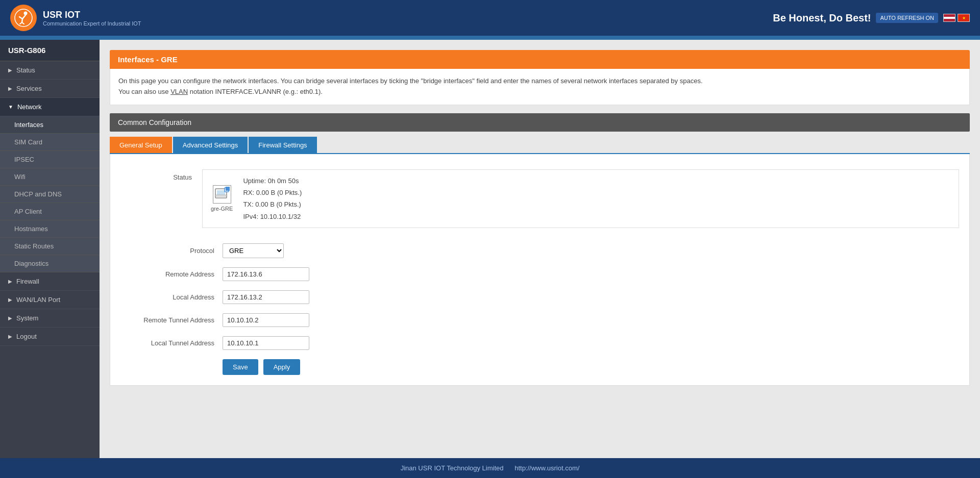 Image resolution: width=980 pixels, height=478 pixels. What do you see at coordinates (273, 199) in the screenshot?
I see `status-info: Uptime: 0h 0m 50s RX: 0.00 B (0 Pkts.) T…` at bounding box center [273, 199].